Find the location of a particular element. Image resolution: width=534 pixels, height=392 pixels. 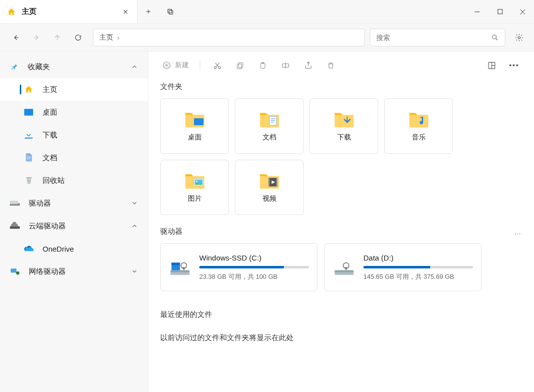

refresh-button is located at coordinates (78, 38).